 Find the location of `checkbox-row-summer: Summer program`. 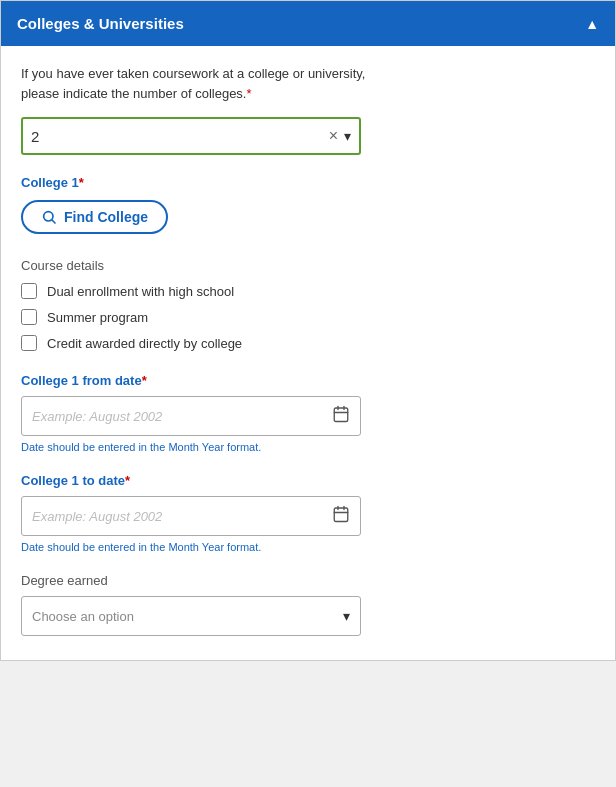

checkbox-row-summer: Summer program is located at coordinates (308, 317).